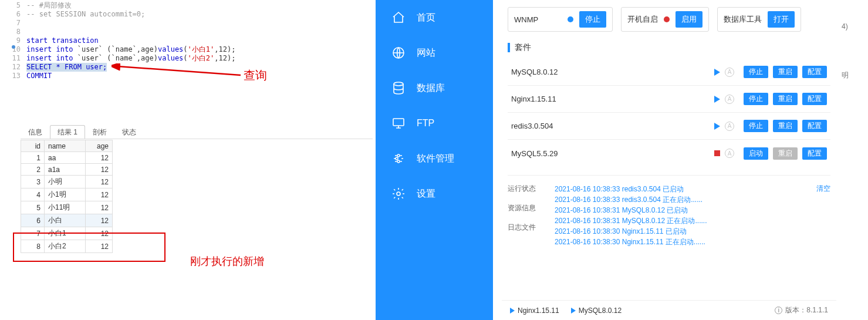  Describe the element at coordinates (778, 310) in the screenshot. I see `info-icon: i` at that location.